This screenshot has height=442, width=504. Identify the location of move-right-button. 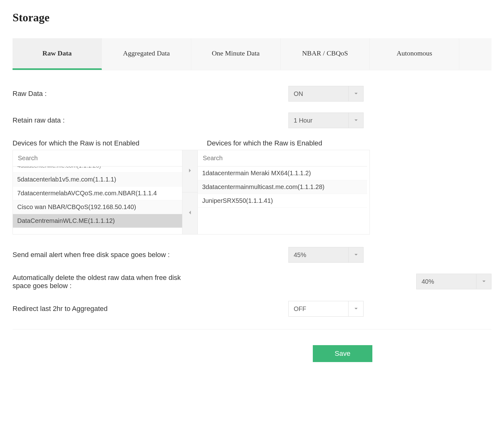
(190, 171).